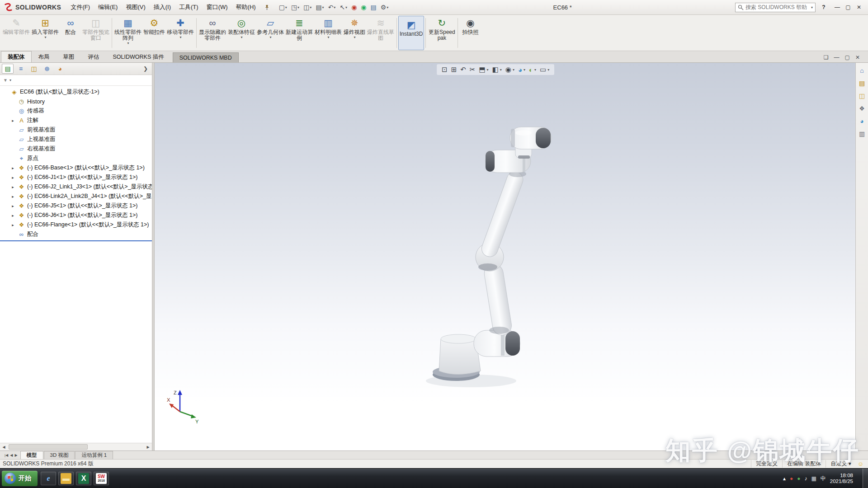 The width and height of the screenshot is (868, 488). What do you see at coordinates (189, 7) in the screenshot?
I see `menu-item-4: 工具(T)` at bounding box center [189, 7].